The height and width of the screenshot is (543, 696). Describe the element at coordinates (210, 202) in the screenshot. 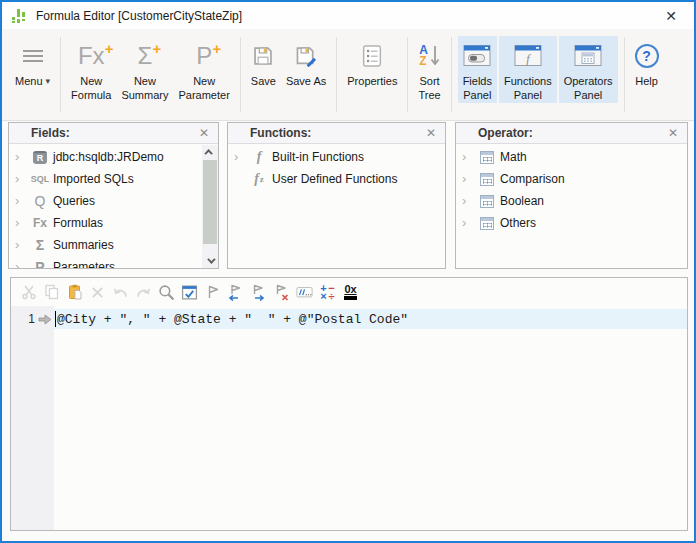

I see `scrollbar-thumb` at that location.